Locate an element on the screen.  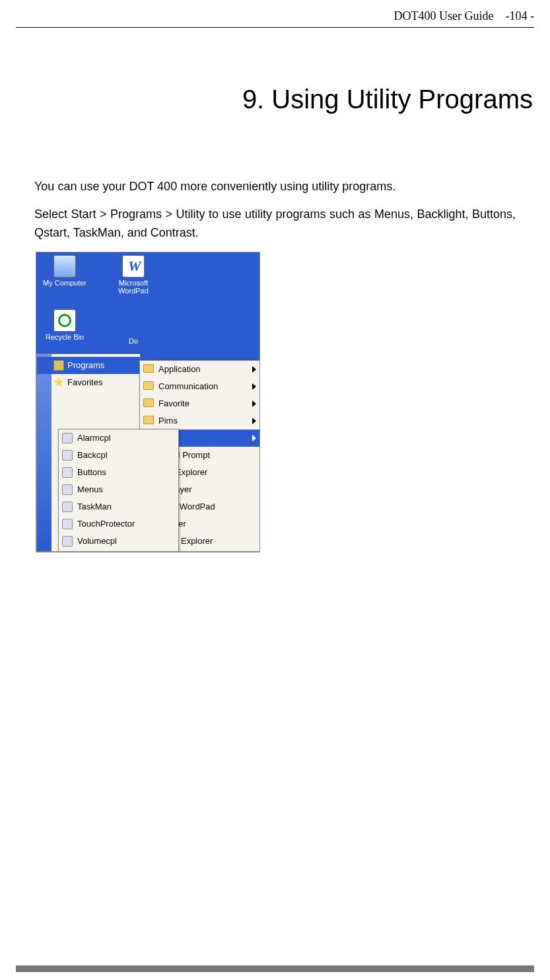
paragraph-1: You can use your DOT 400 more convenient… is located at coordinates (275, 187).